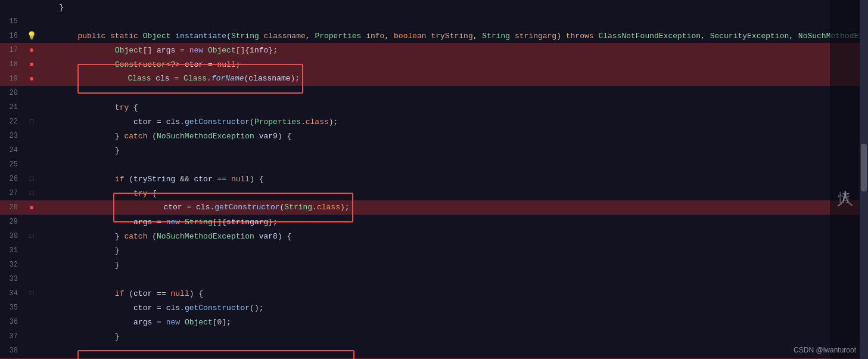 The image size is (868, 359). Describe the element at coordinates (13, 222) in the screenshot. I see `line-number: 29` at that location.